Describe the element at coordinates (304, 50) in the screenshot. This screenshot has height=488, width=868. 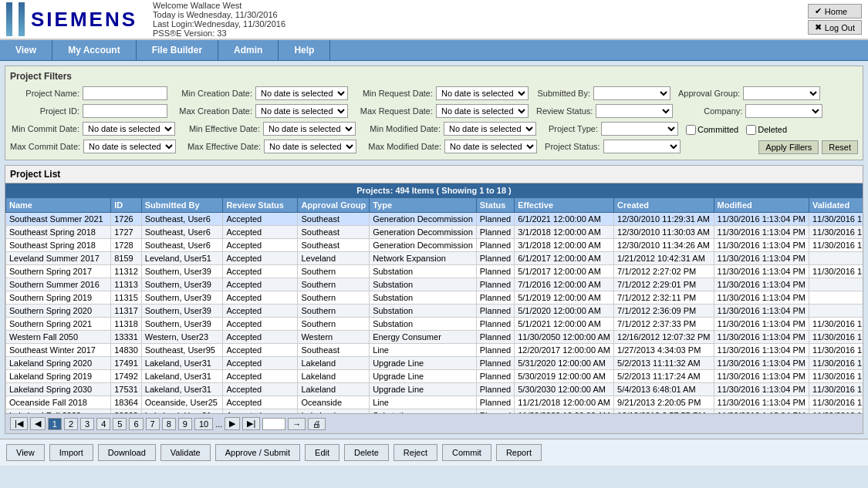
I see `nav-help: Help` at that location.